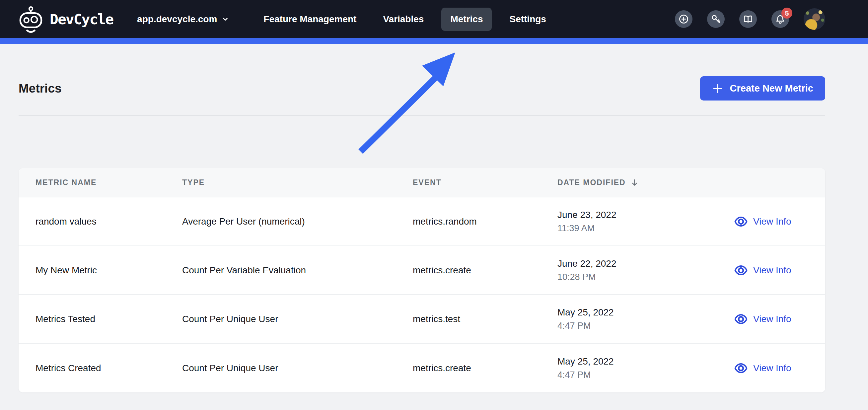  I want to click on table-header-row: METRIC NAME TYPE EVENT DATE MODIFIED, so click(422, 183).